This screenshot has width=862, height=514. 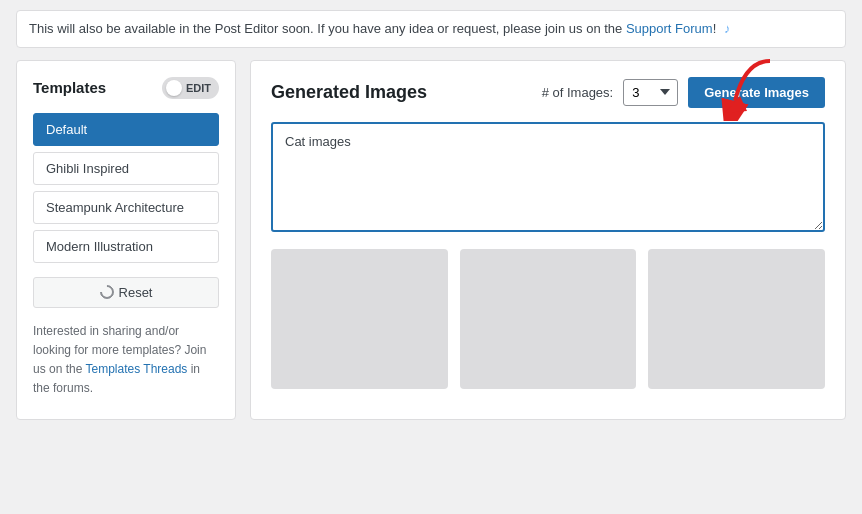 What do you see at coordinates (328, 28) in the screenshot?
I see `notice-text: This will also be available in the Post …` at bounding box center [328, 28].